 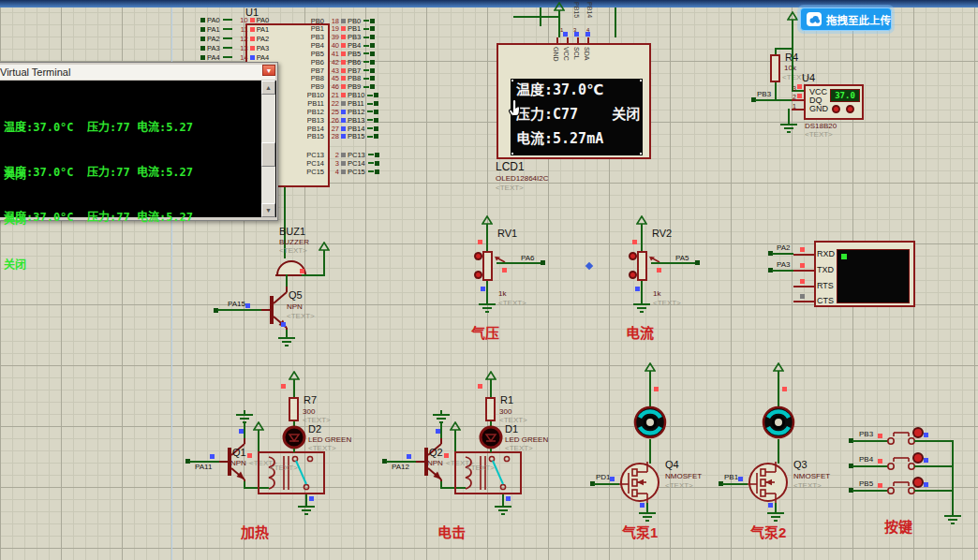 I want to click on pin-stub, so click(x=804, y=287).